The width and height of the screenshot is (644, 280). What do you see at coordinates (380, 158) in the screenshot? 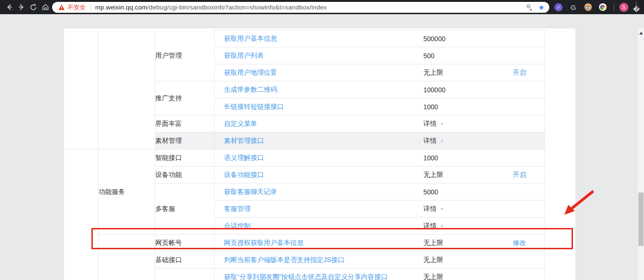
I see `api-row-cell: 语义理解接口1000` at bounding box center [380, 158].